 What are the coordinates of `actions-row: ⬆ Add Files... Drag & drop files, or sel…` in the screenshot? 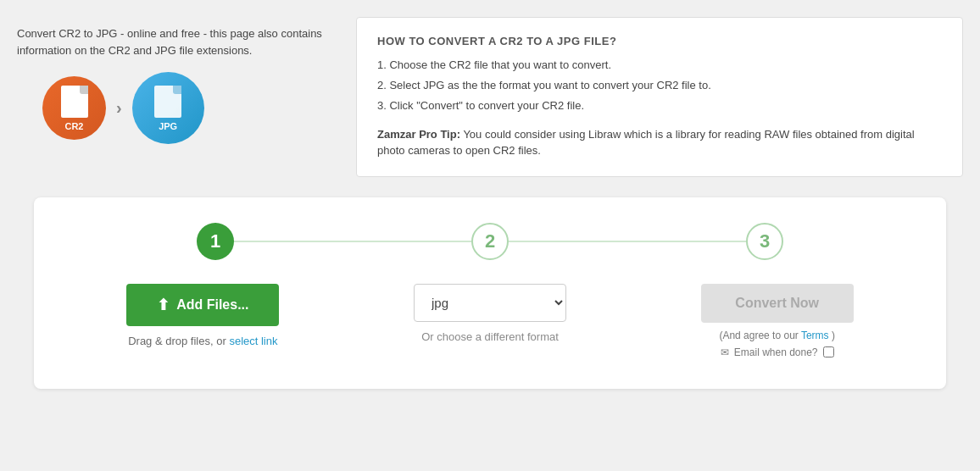 It's located at (490, 321).